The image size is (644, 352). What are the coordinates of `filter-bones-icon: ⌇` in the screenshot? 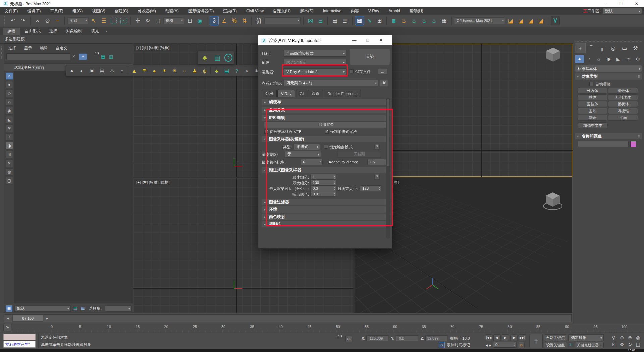 It's located at (9, 137).